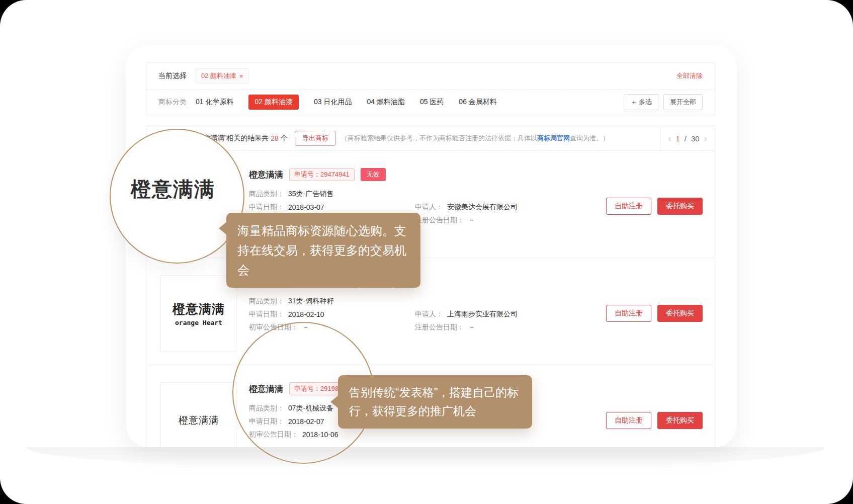 Image resolution: width=853 pixels, height=504 pixels. I want to click on applicant-value: 上海雨步实业有限公司, so click(482, 314).